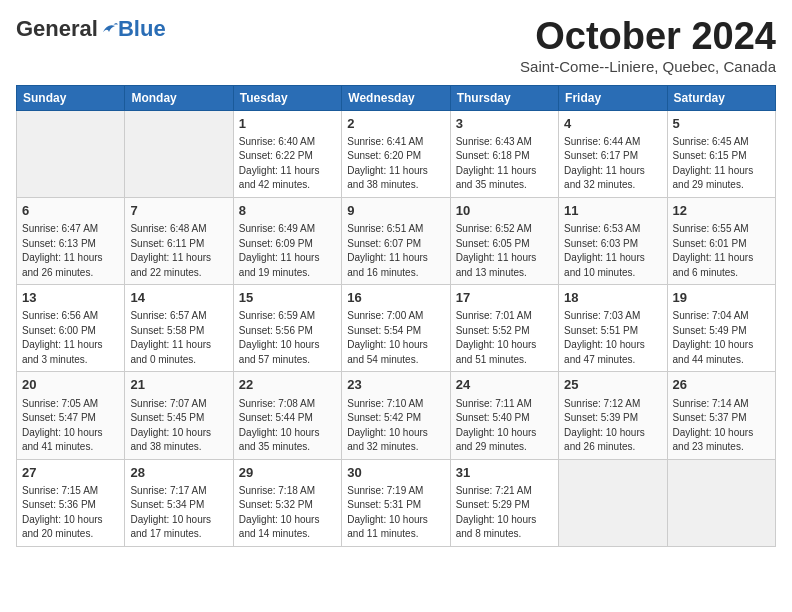 This screenshot has height=612, width=792. I want to click on calendar-cell: 7Sunrise: 6:48 AM Sunset: 6:11 PM Daylig…, so click(179, 240).